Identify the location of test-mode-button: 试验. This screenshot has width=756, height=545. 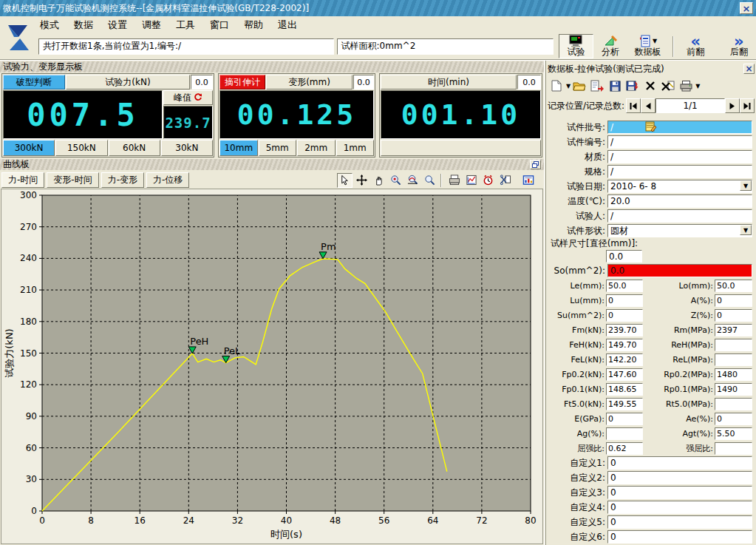
(576, 46).